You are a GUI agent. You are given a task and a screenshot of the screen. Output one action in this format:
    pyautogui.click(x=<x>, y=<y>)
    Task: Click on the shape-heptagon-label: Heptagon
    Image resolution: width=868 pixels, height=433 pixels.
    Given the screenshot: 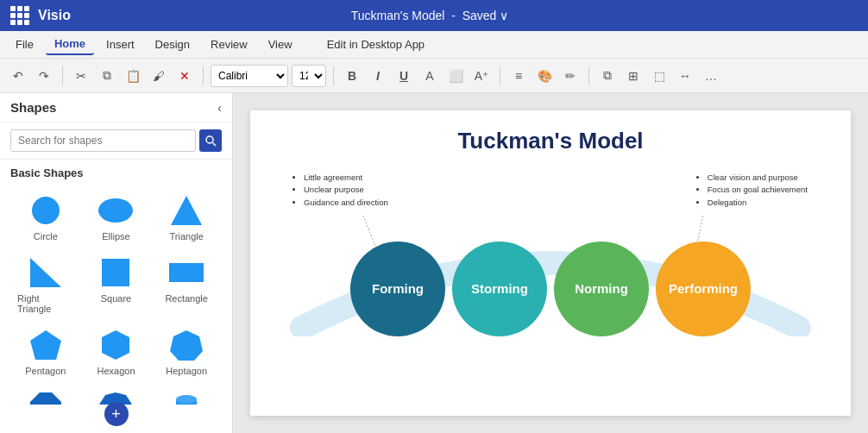 What is the action you would take?
    pyautogui.click(x=186, y=371)
    